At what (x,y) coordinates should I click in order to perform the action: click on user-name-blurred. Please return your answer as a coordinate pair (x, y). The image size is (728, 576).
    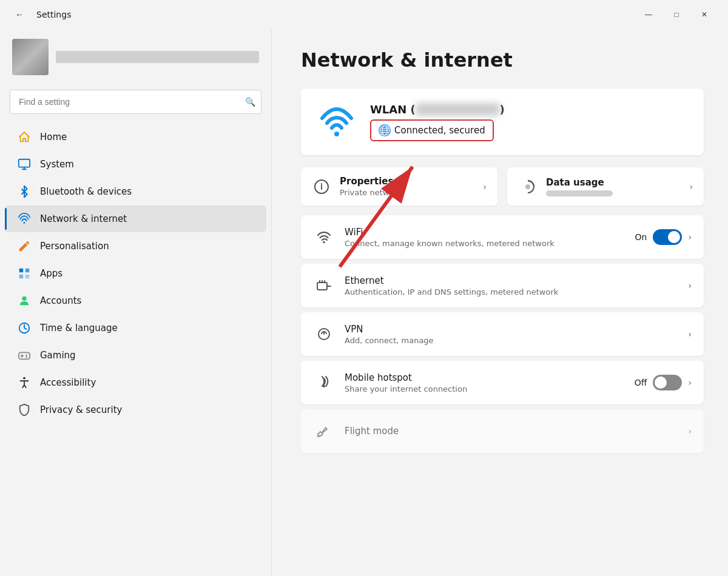
    Looking at the image, I should click on (158, 57).